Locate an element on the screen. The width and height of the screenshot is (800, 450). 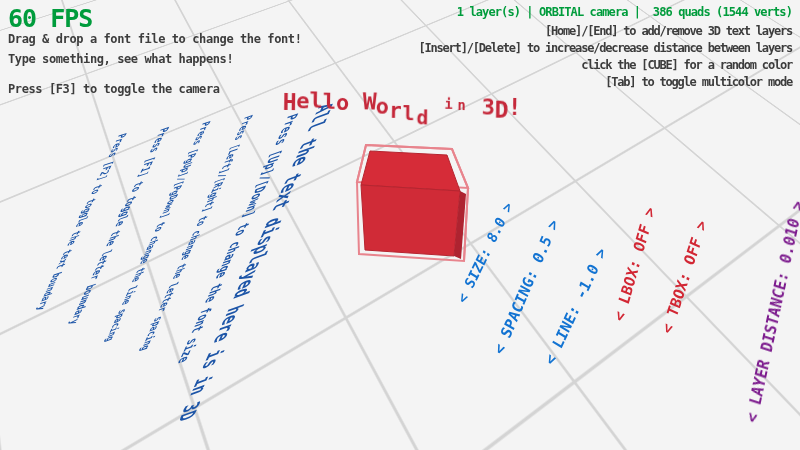
cube-top-face is located at coordinates (410, 171).